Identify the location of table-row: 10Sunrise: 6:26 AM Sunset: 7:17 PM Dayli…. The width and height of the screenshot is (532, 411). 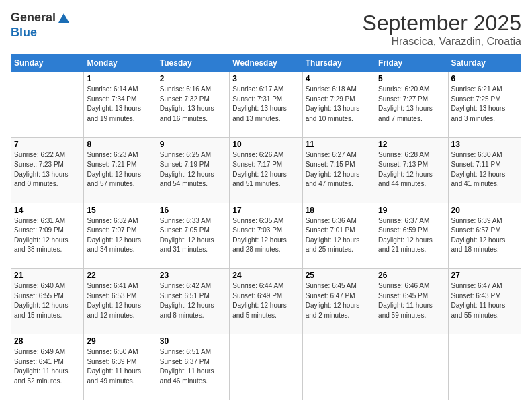
(266, 170).